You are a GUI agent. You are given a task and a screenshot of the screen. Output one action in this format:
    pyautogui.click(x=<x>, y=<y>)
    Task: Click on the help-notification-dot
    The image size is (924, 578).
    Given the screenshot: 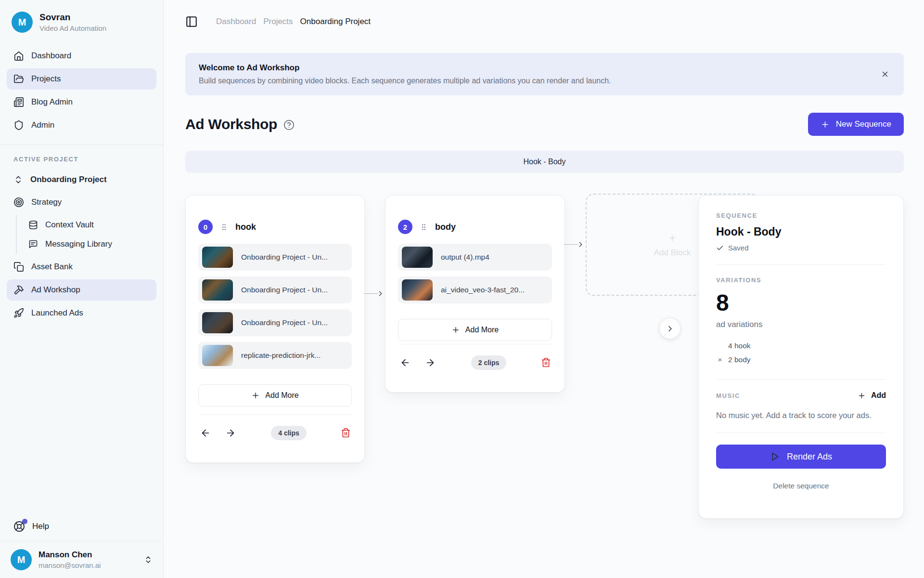 What is the action you would take?
    pyautogui.click(x=25, y=521)
    